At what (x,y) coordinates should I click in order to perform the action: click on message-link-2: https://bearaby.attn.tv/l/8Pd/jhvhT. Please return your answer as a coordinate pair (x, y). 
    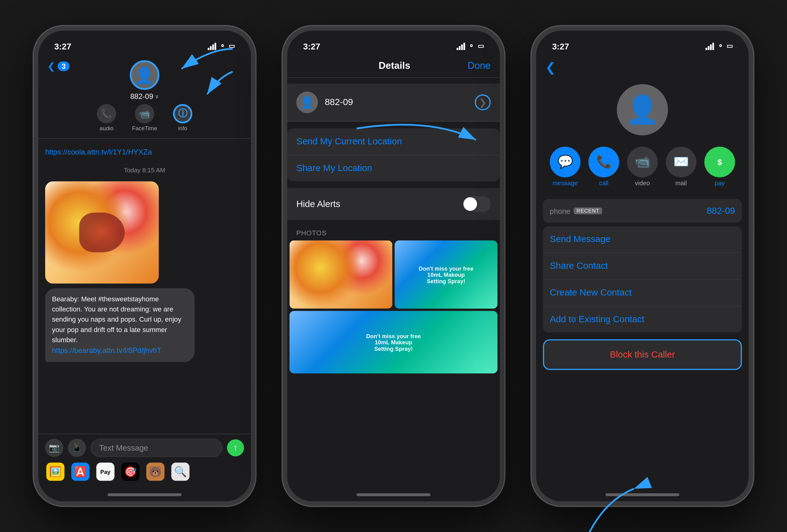
    Looking at the image, I should click on (107, 350).